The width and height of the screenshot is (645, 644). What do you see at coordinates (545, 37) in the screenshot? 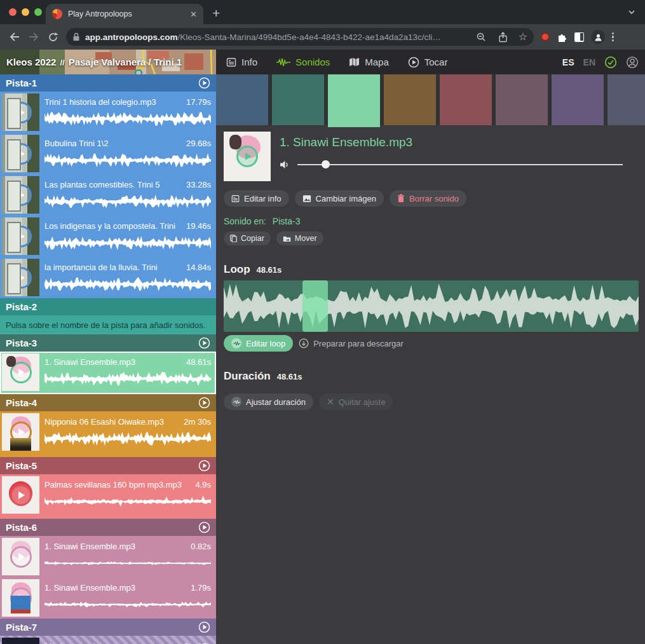
I see `recording-extension-icon` at bounding box center [545, 37].